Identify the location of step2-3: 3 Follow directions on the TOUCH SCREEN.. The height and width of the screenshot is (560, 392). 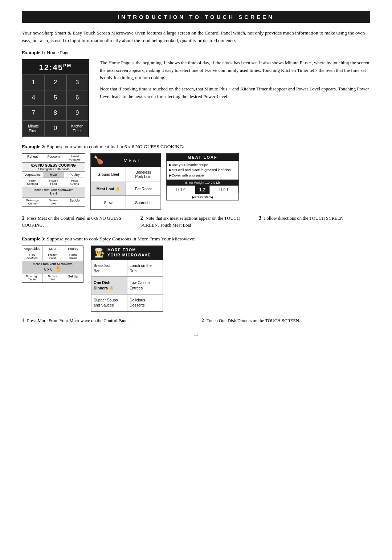
(314, 222).